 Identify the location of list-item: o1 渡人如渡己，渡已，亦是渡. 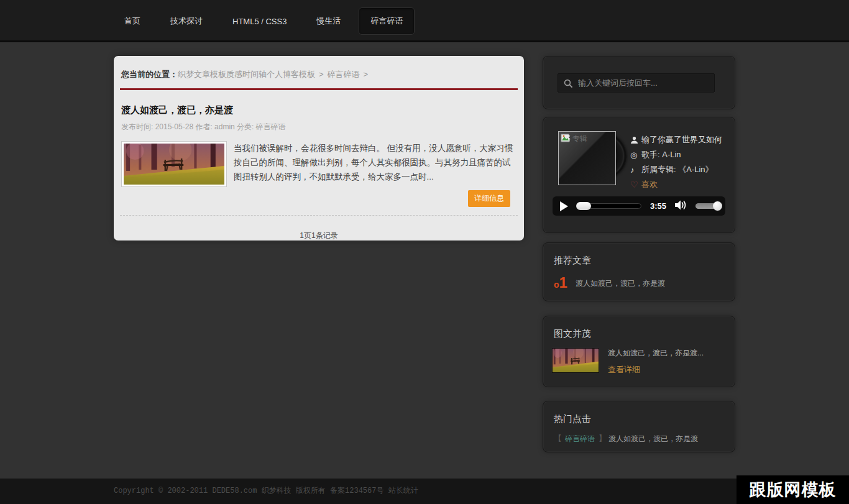
(639, 278).